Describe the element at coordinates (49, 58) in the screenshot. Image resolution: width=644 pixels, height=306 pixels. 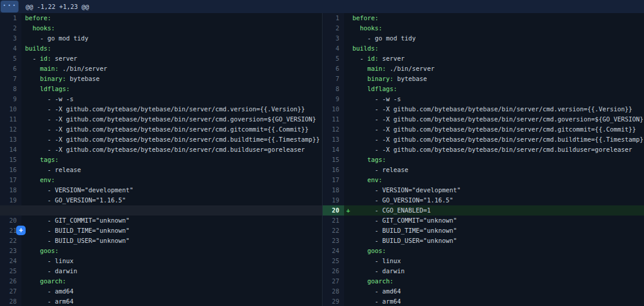
I see `line-content: - id: server` at that location.